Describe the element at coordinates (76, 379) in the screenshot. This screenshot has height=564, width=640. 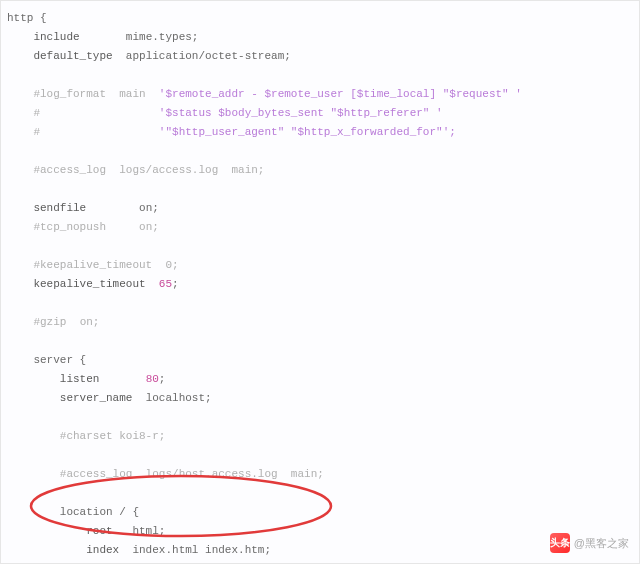
I see `code-line: listen` at that location.